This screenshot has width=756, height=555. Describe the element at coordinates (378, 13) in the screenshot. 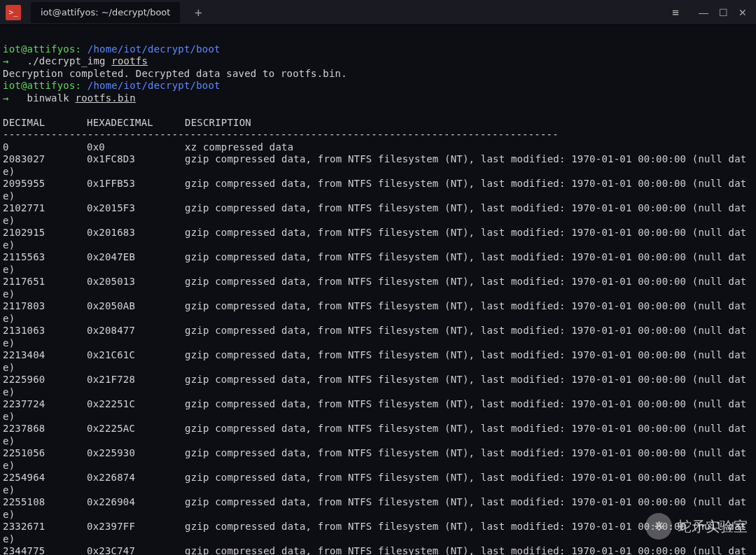

I see `window-titlebar: >_ iot@attifyos: ~/decrypt/boot + ≡ — ☐ …` at that location.